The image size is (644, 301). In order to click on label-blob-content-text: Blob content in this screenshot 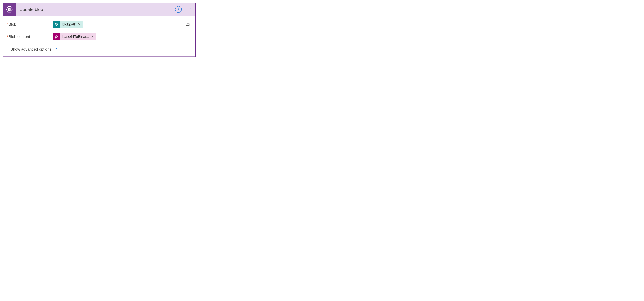, I will do `click(20, 36)`.